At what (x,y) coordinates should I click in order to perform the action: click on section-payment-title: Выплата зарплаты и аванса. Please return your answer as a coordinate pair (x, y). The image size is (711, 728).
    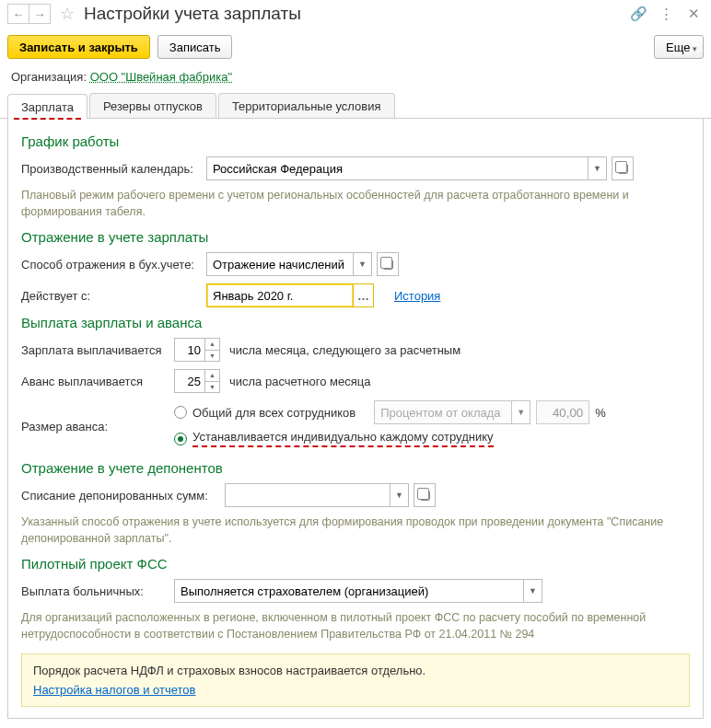
    Looking at the image, I should click on (356, 322).